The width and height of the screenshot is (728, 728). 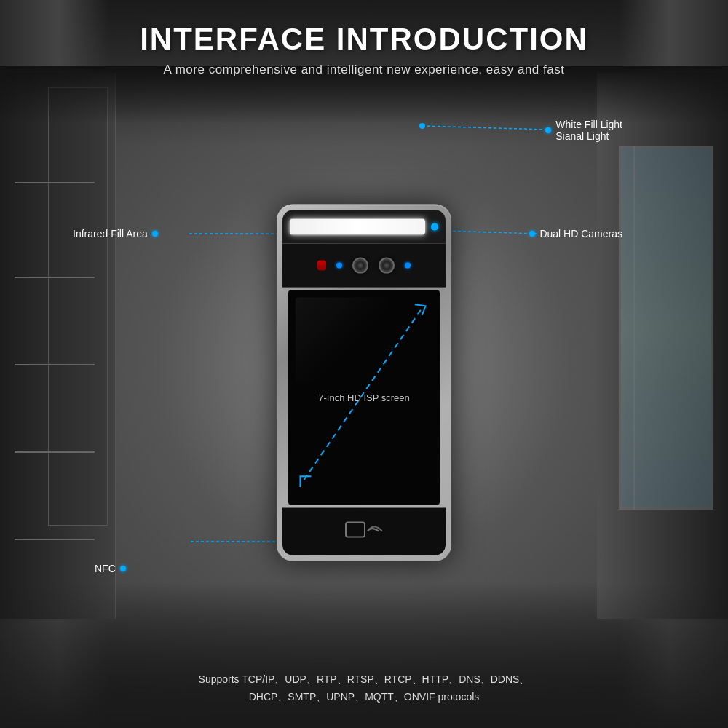 I want to click on annotation-dual-cameras: Dual HD Cameras, so click(x=576, y=234).